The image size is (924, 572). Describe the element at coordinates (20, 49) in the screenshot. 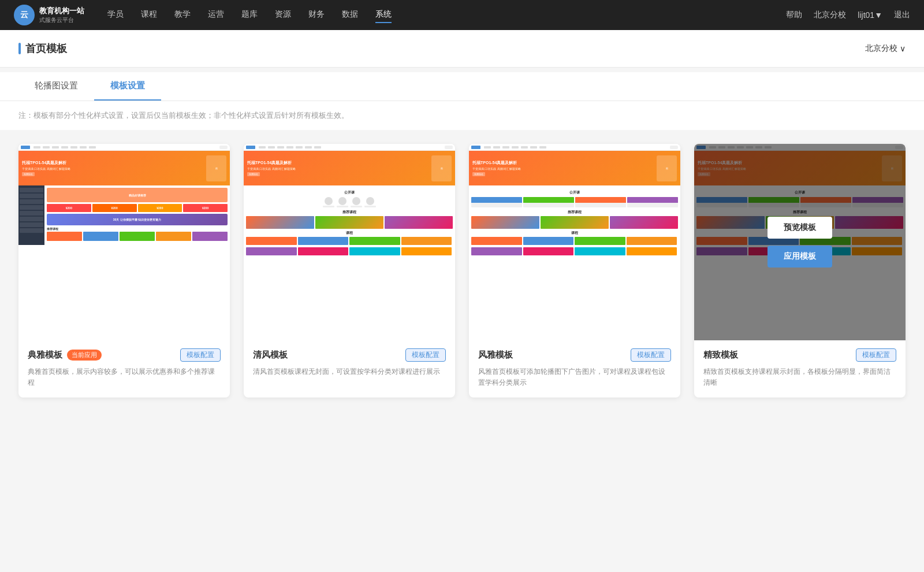

I see `title-bar-decoration` at that location.